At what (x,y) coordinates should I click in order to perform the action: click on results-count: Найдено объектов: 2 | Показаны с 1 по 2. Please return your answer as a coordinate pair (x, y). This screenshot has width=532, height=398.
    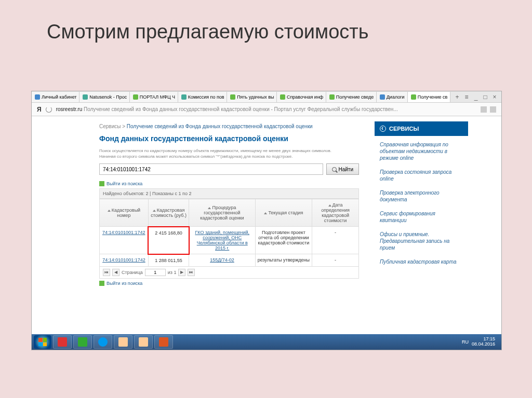
    Looking at the image, I should click on (229, 194).